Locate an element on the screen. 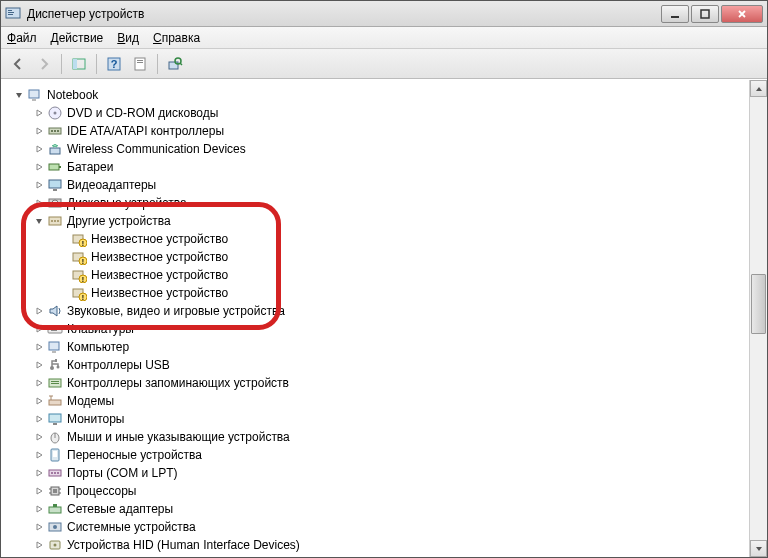 The height and width of the screenshot is (558, 768). cpu-icon is located at coordinates (55, 491).